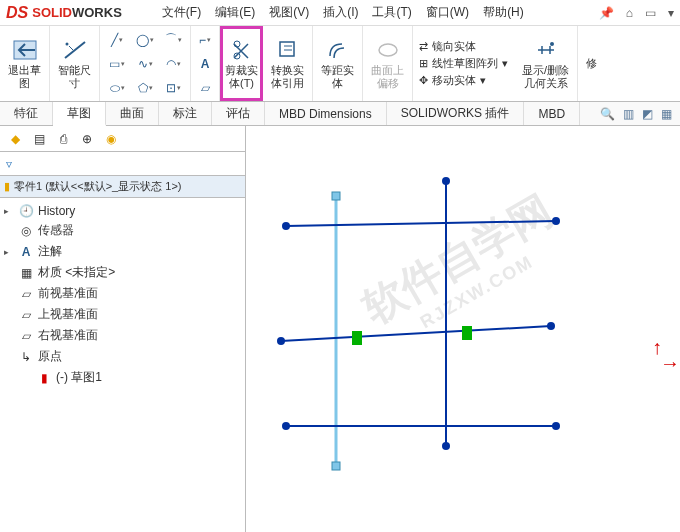 Image resolution: width=680 pixels, height=532 pixels. Describe the element at coordinates (122, 139) in the screenshot. I see `panel-tabs: ◆ ▤ ⎙ ⊕ ◉` at that location.